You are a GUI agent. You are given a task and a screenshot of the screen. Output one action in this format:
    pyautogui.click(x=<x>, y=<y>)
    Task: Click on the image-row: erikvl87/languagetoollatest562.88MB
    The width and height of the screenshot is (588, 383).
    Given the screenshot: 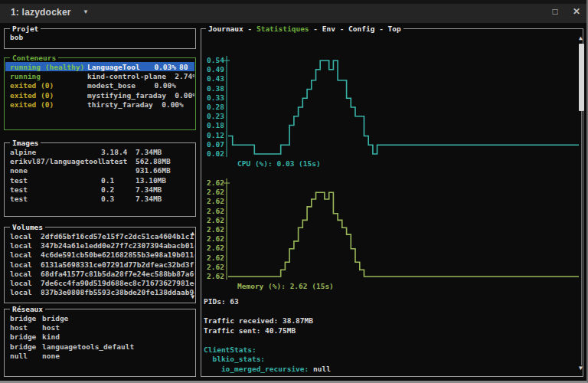 What is the action you would take?
    pyautogui.click(x=100, y=161)
    